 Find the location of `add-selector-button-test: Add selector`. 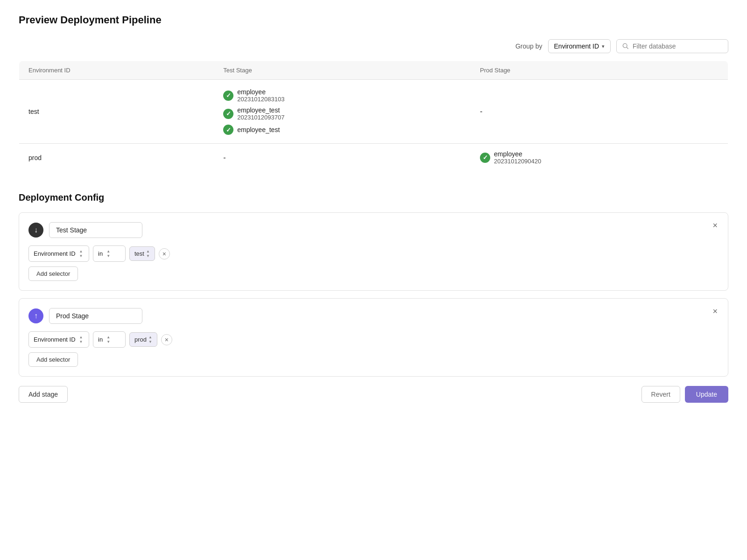

add-selector-button-test: Add selector is located at coordinates (53, 273).